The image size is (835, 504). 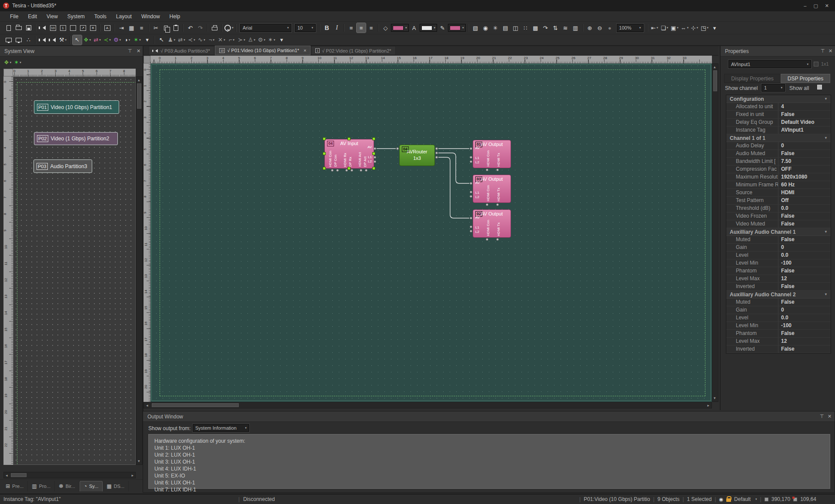 What do you see at coordinates (361, 28) in the screenshot?
I see `align-center-button: ≡` at bounding box center [361, 28].